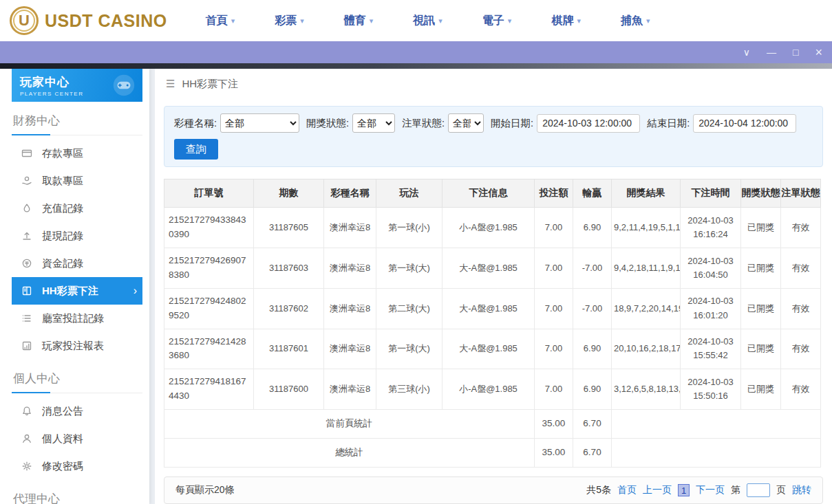  I want to click on table-row: 215217279433843039031187605澳洲幸运8第一球(小)小-…, so click(493, 228).